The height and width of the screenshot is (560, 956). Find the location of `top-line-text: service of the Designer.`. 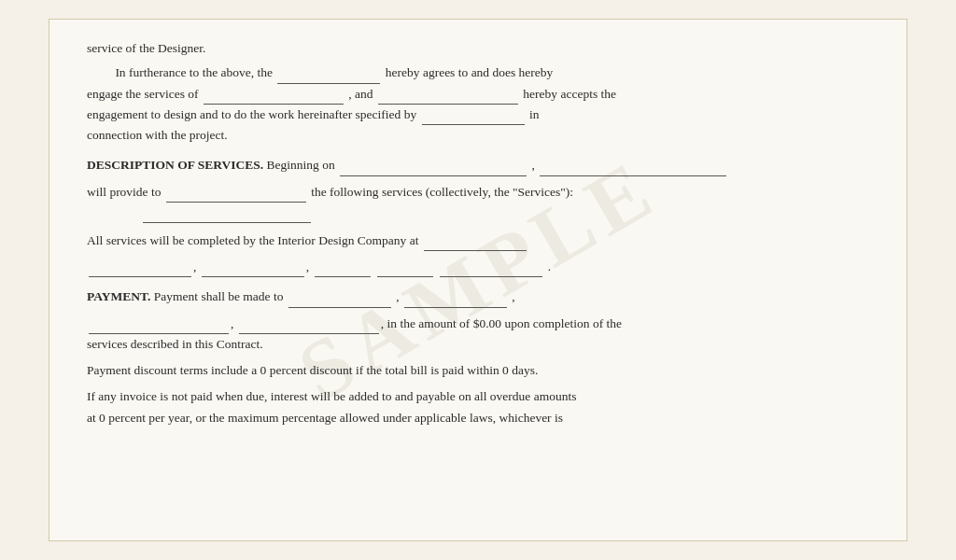

top-line-text: service of the Designer. is located at coordinates (146, 49).